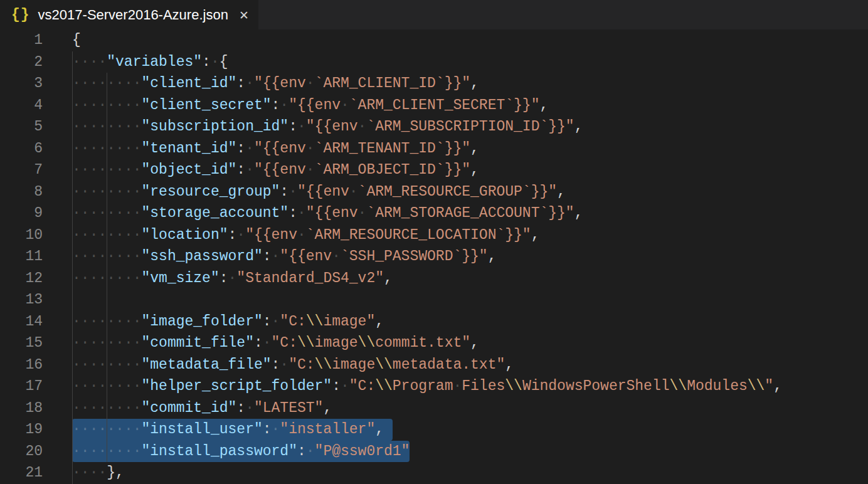 This screenshot has width=868, height=484. I want to click on code-line-content: ········"install_password":·"P@ssw0rd1", so click(470, 451).